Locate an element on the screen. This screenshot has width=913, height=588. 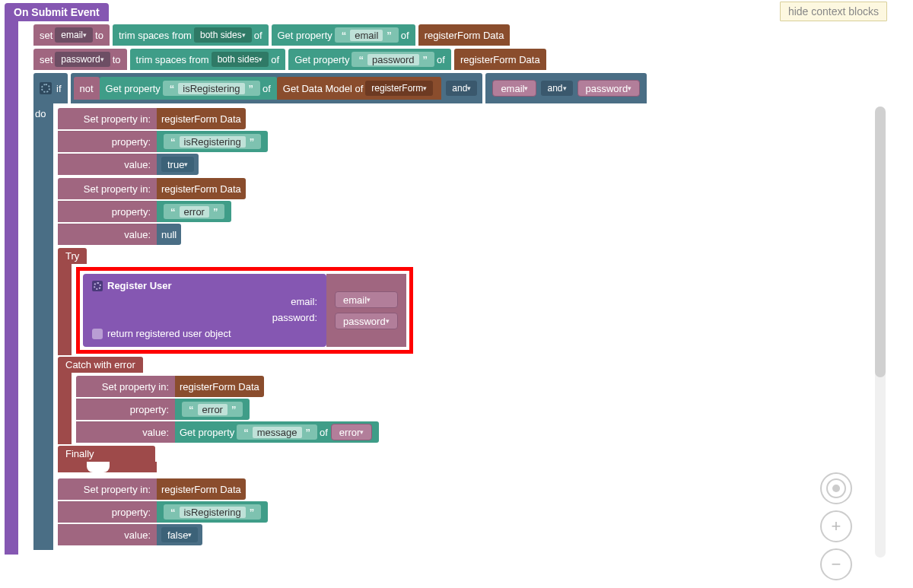
register-user-block: Register User email: password: is located at coordinates (205, 310).